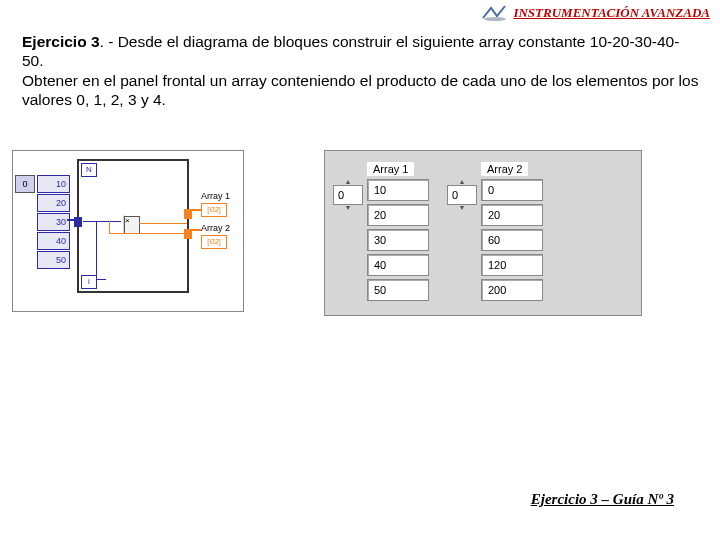 The height and width of the screenshot is (540, 720). What do you see at coordinates (54, 241) in the screenshot?
I see `bd-const-3: 40` at bounding box center [54, 241].